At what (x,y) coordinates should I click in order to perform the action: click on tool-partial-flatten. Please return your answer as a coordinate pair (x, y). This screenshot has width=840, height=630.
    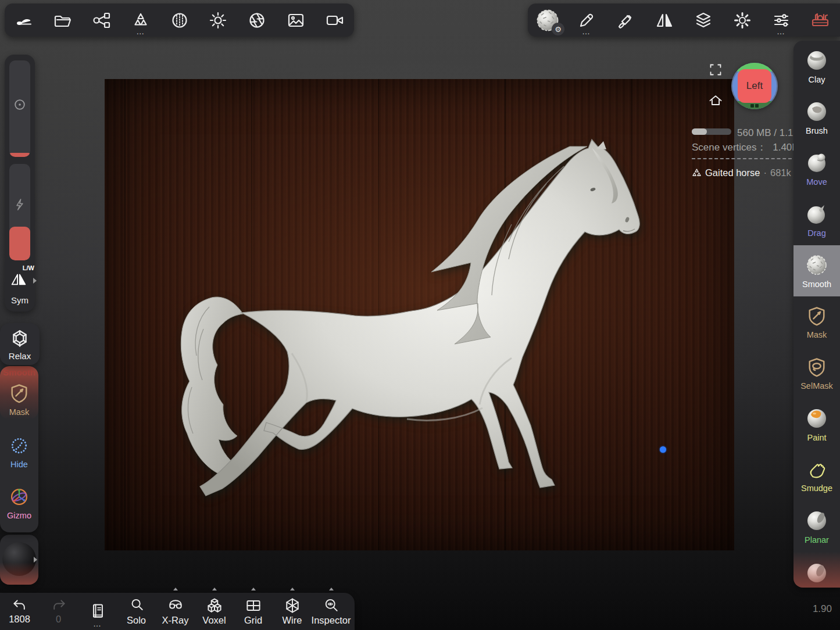
    Looking at the image, I should click on (817, 570).